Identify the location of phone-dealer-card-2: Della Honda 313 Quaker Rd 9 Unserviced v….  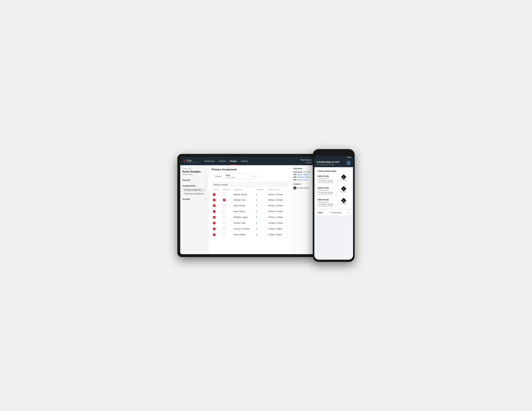
(334, 203).